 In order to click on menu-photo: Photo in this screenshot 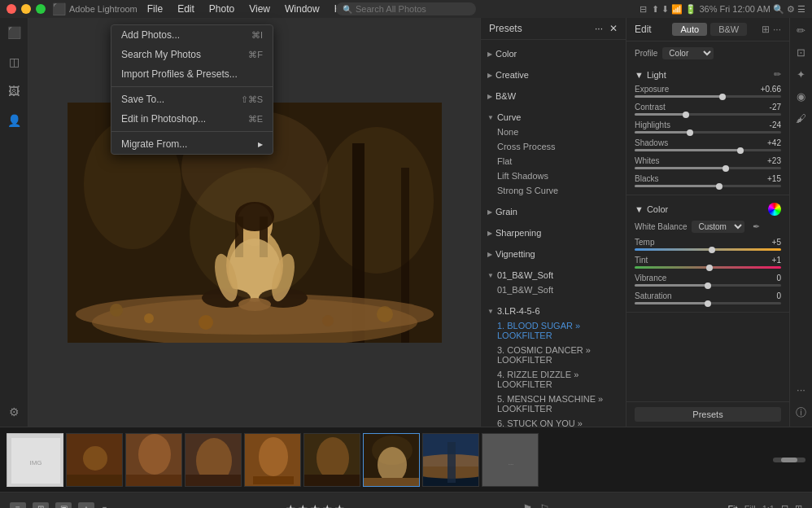, I will do `click(221, 9)`.